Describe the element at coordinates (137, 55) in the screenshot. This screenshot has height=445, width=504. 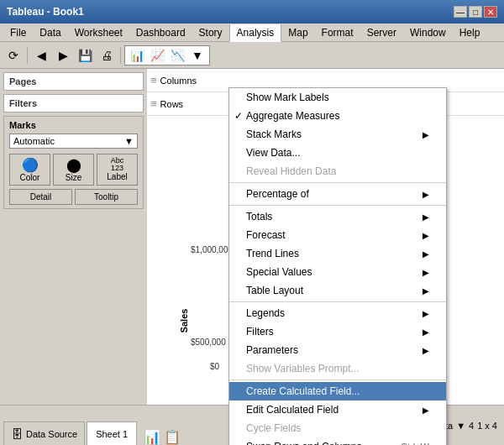
I see `toolbar-view1: 📊` at that location.